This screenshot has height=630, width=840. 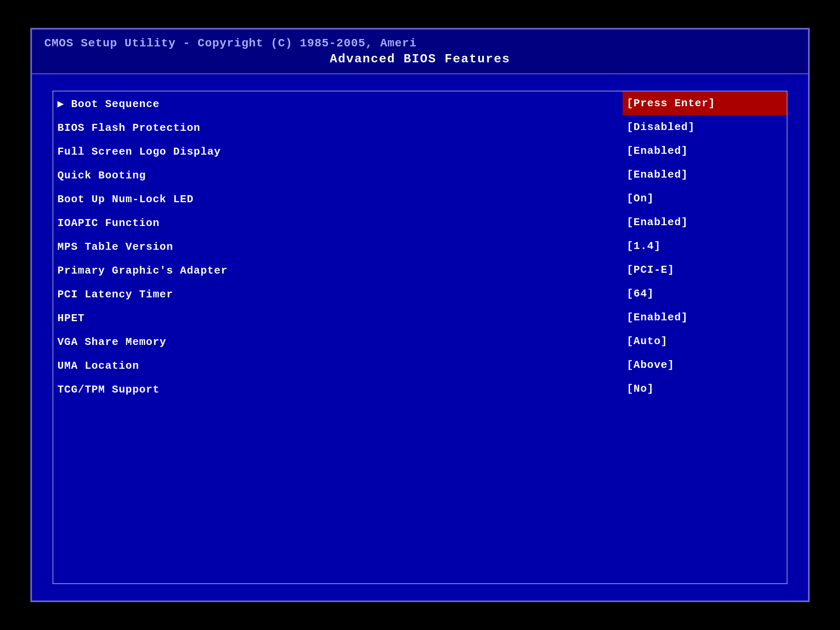 I want to click on menu-value-12: [No], so click(x=705, y=389).